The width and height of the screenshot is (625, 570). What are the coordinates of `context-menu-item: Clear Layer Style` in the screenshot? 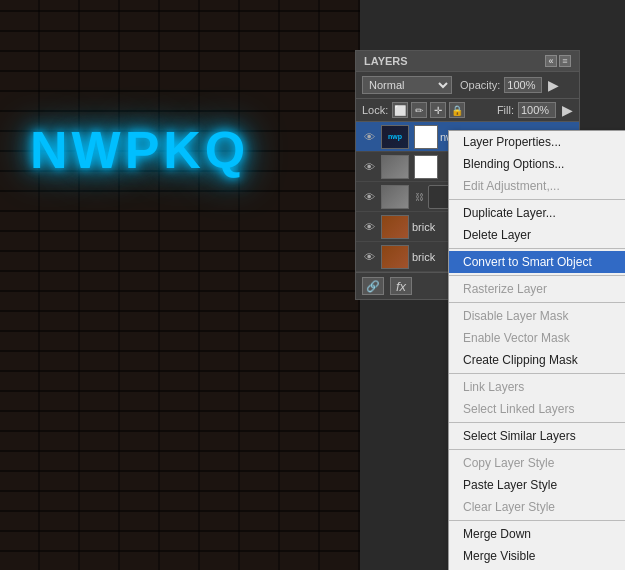 It's located at (537, 507).